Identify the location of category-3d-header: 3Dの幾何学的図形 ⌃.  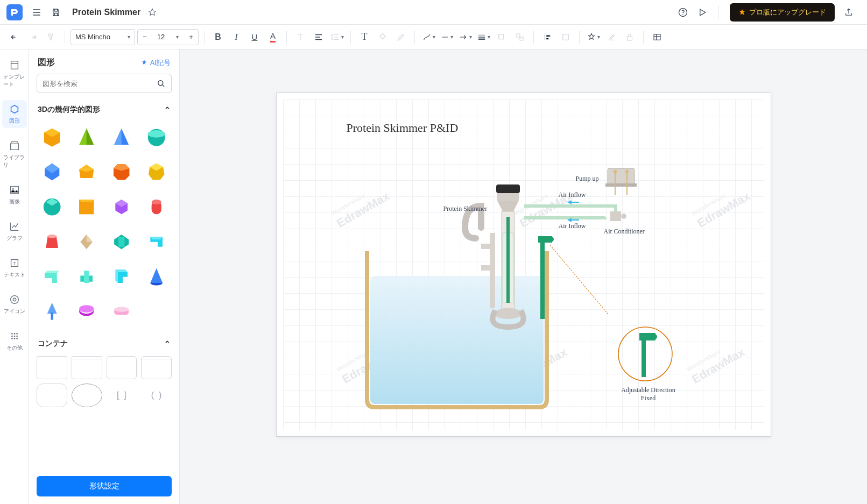
(104, 110).